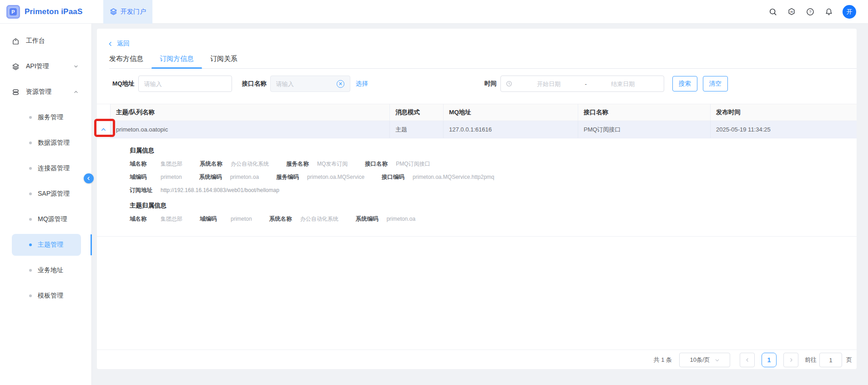  What do you see at coordinates (582, 84) in the screenshot?
I see `date-range-picker: -` at bounding box center [582, 84].